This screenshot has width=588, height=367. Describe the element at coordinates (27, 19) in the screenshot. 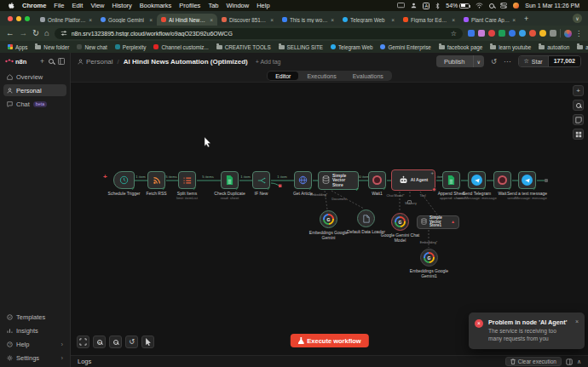

I see `maximize-window-button` at that location.